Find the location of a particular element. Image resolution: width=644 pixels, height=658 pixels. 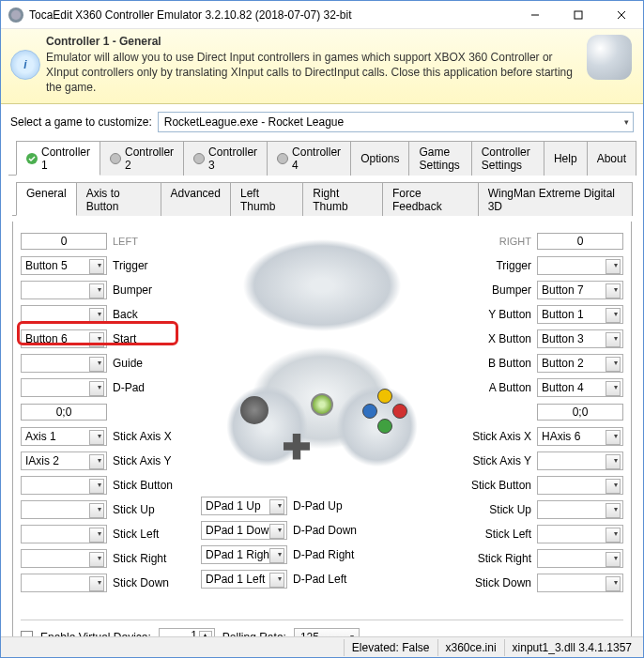

dpad-icon is located at coordinates (297, 447).